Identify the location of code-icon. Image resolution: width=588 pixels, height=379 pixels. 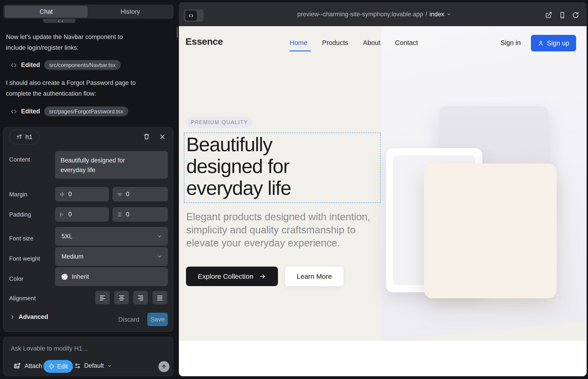
(14, 111).